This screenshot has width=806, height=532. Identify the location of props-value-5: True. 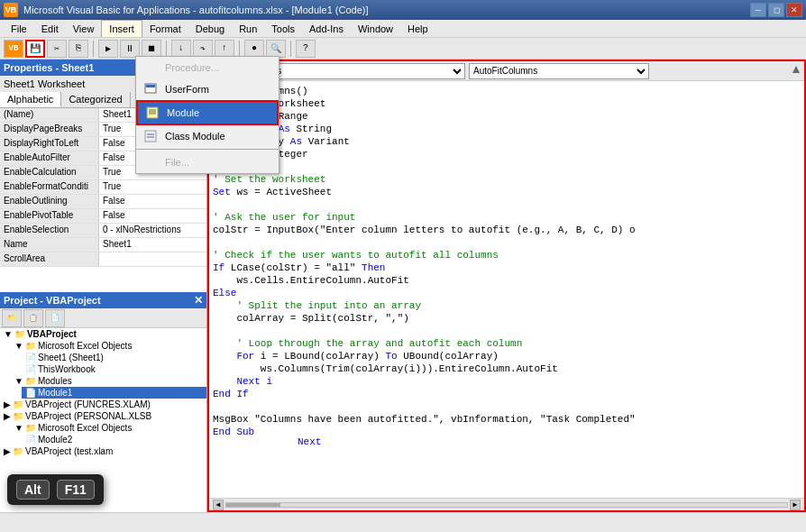
(153, 188).